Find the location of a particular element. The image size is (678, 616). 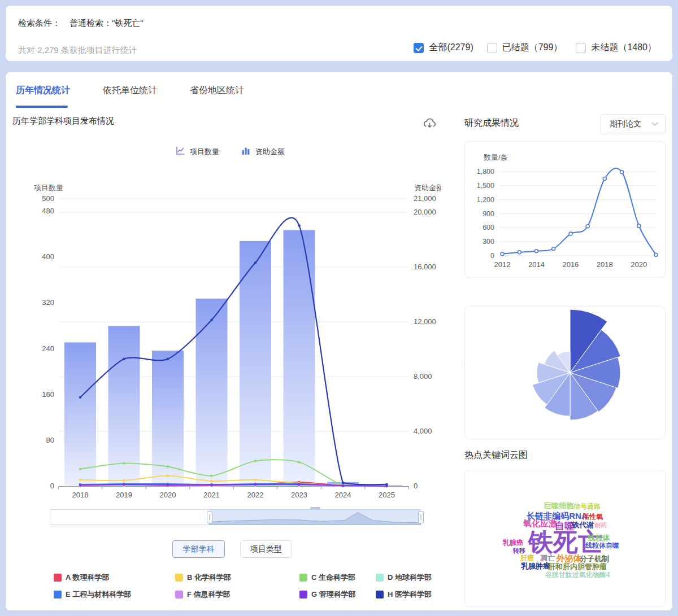

keyword-线粒体自噬: 线粒体自噬 is located at coordinates (602, 545).